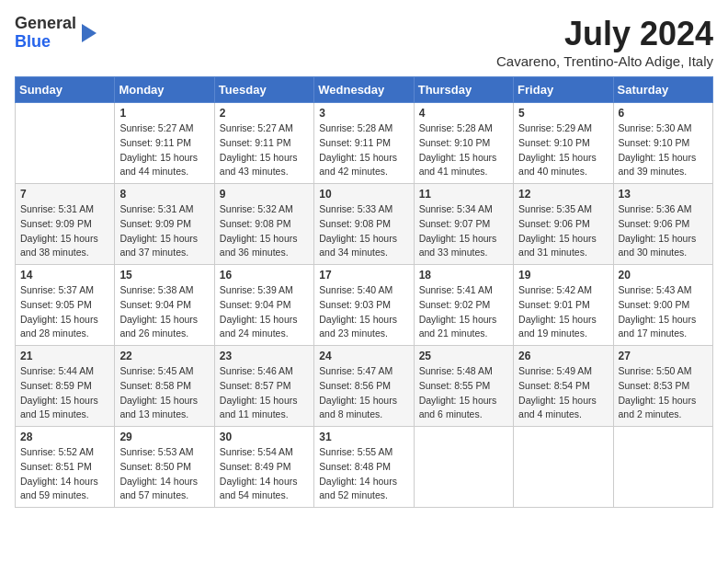 The height and width of the screenshot is (563, 728). Describe the element at coordinates (364, 356) in the screenshot. I see `day-number: 24` at that location.